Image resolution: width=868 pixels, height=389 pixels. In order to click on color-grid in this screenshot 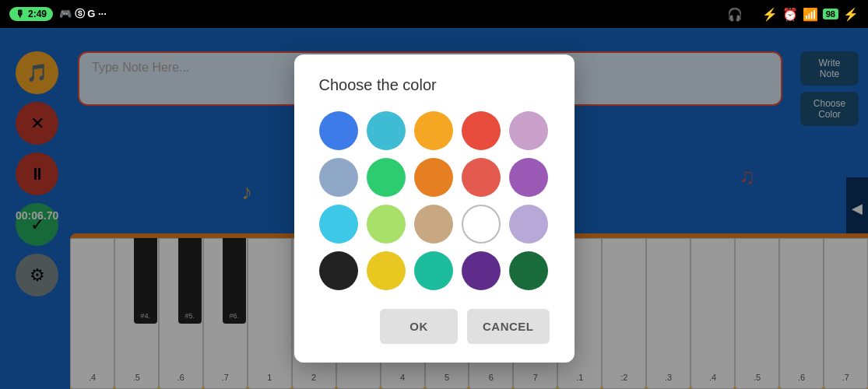, I will do `click(434, 201)`.